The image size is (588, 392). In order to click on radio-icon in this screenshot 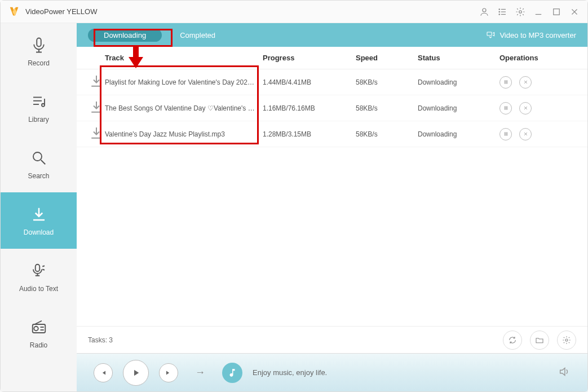, I will do `click(39, 327)`.